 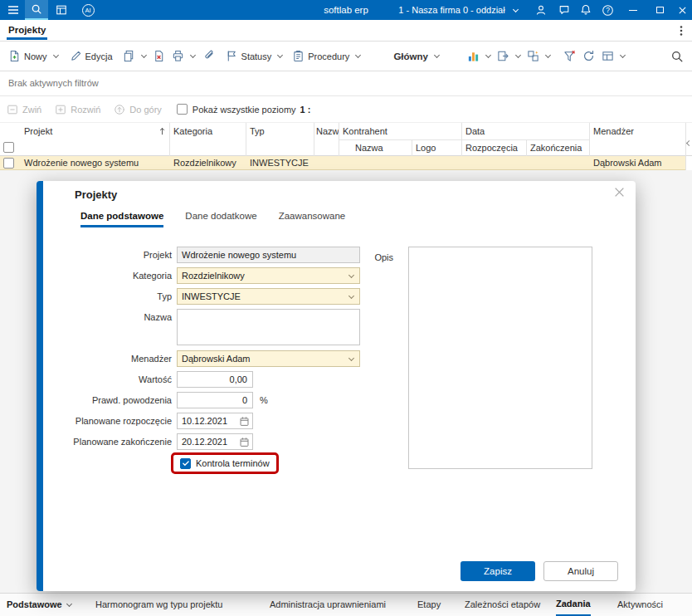 What do you see at coordinates (564, 10) in the screenshot?
I see `messages-button` at bounding box center [564, 10].